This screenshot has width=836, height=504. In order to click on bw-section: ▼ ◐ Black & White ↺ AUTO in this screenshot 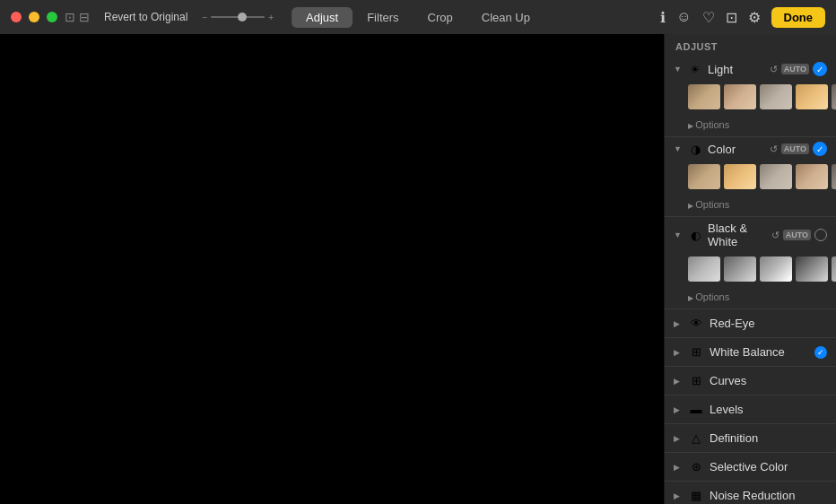, I will do `click(750, 264)`.